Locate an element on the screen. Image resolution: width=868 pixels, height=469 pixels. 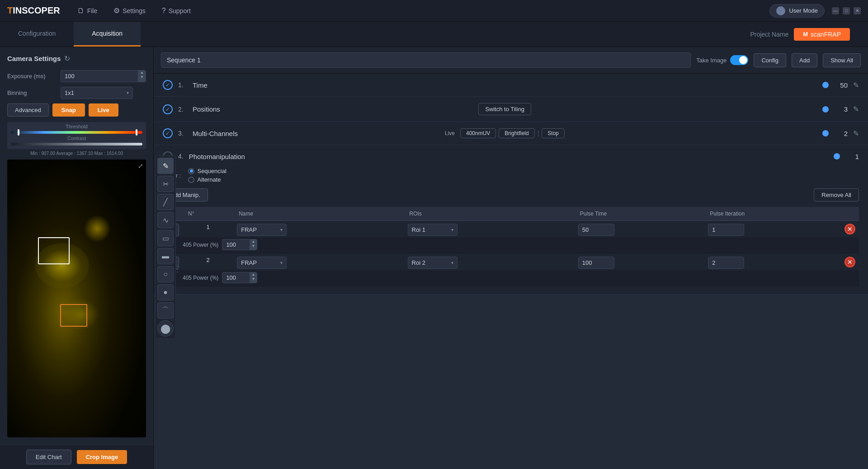
take-image-label: Take Image is located at coordinates (712, 61).